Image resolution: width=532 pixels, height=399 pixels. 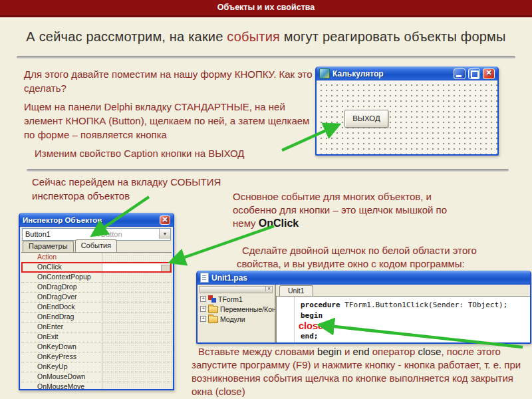 I want to click on inspector-event-row: Action, so click(x=96, y=258).